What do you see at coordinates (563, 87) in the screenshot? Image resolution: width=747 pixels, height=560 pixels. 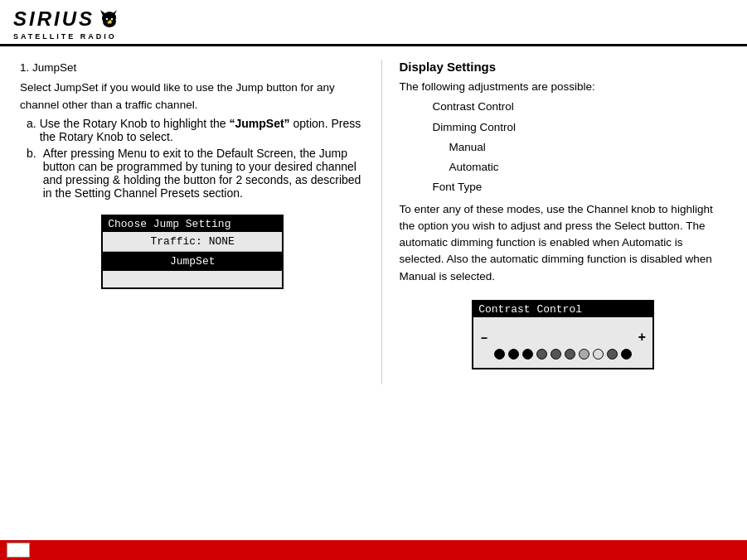 I see `display-intro: The following adjustments are possible:` at bounding box center [563, 87].